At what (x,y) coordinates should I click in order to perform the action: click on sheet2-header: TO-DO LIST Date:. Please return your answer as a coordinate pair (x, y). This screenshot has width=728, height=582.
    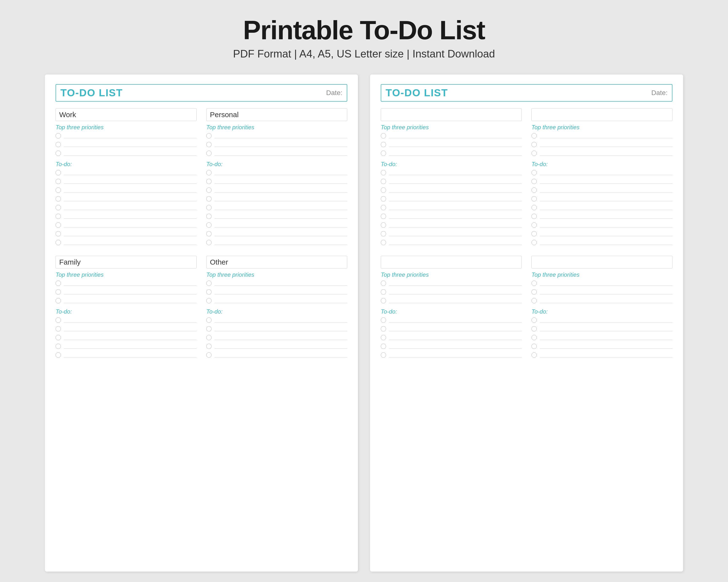
    Looking at the image, I should click on (527, 93).